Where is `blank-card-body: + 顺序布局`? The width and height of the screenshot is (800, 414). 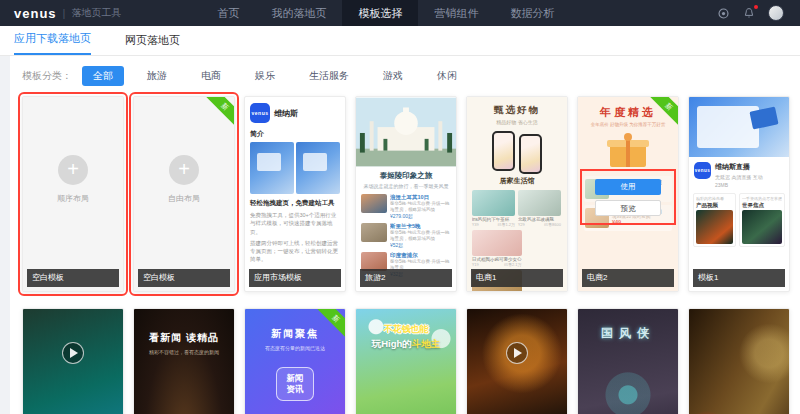
blank-card-body: + 顺序布局 is located at coordinates (73, 194).